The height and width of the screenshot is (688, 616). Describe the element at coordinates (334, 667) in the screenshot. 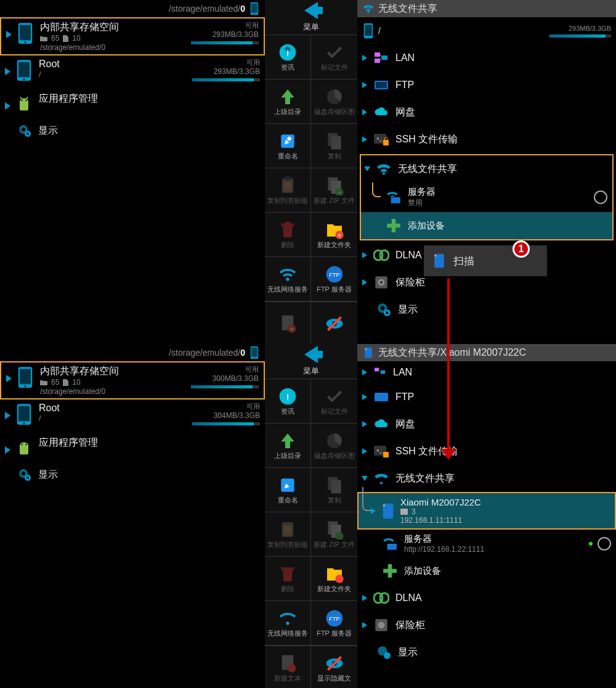

I see `tool-showhidden: 显示隐藏文` at that location.